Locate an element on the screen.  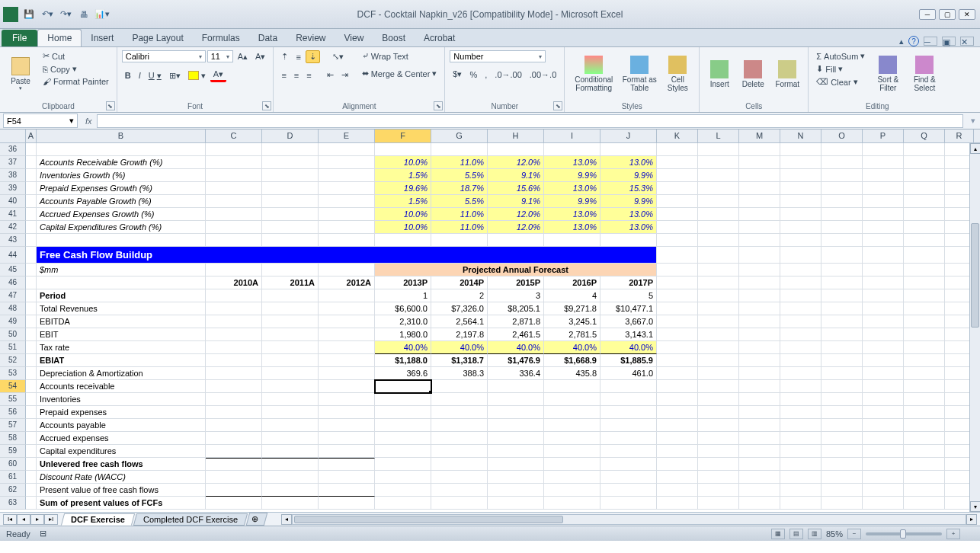
copy-button: ⎘Copy ▾ is located at coordinates (76, 69).